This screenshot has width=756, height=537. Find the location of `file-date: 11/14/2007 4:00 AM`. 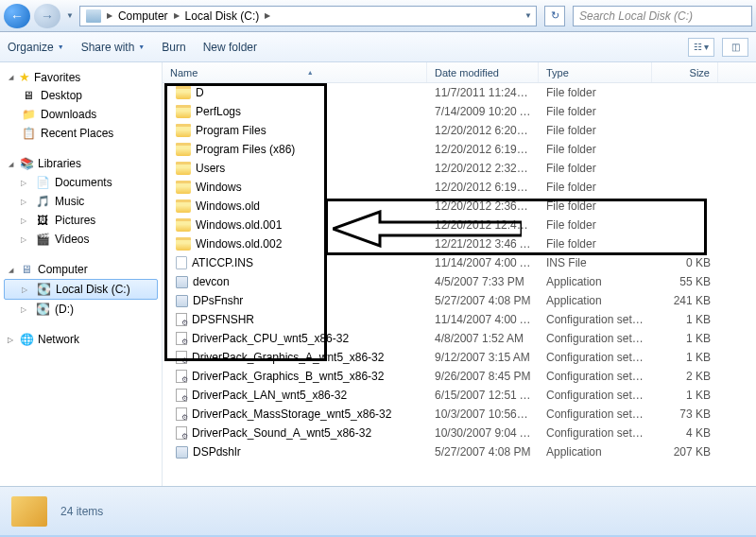

file-date: 11/14/2007 4:00 AM is located at coordinates (483, 263).